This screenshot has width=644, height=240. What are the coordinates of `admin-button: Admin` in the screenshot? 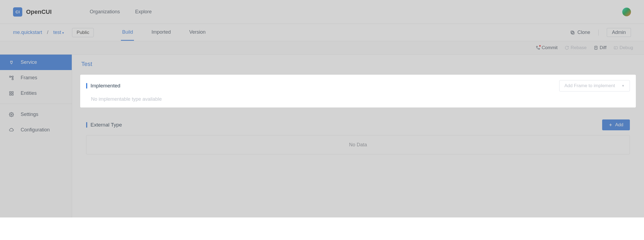 It's located at (619, 33).